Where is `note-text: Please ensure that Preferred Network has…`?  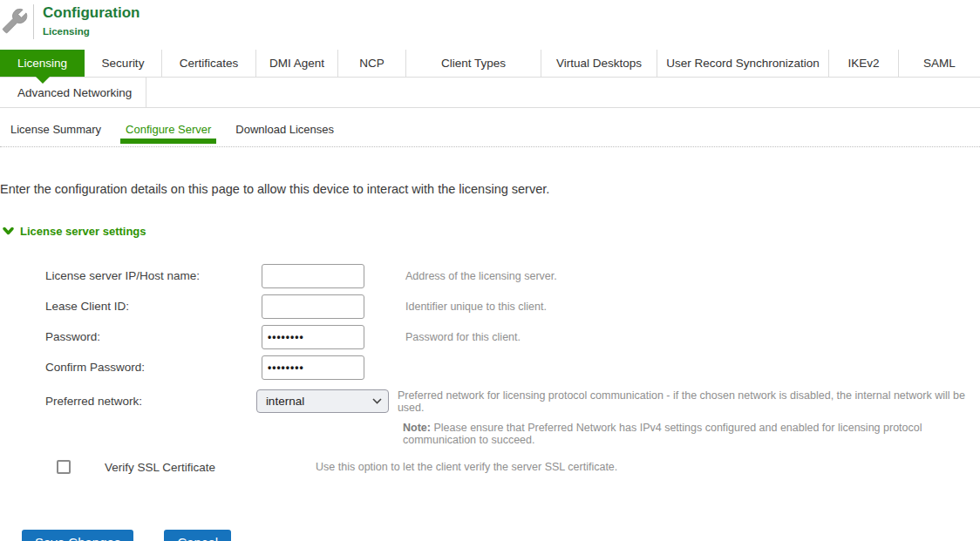
note-text: Please ensure that Preferred Network has… is located at coordinates (663, 434).